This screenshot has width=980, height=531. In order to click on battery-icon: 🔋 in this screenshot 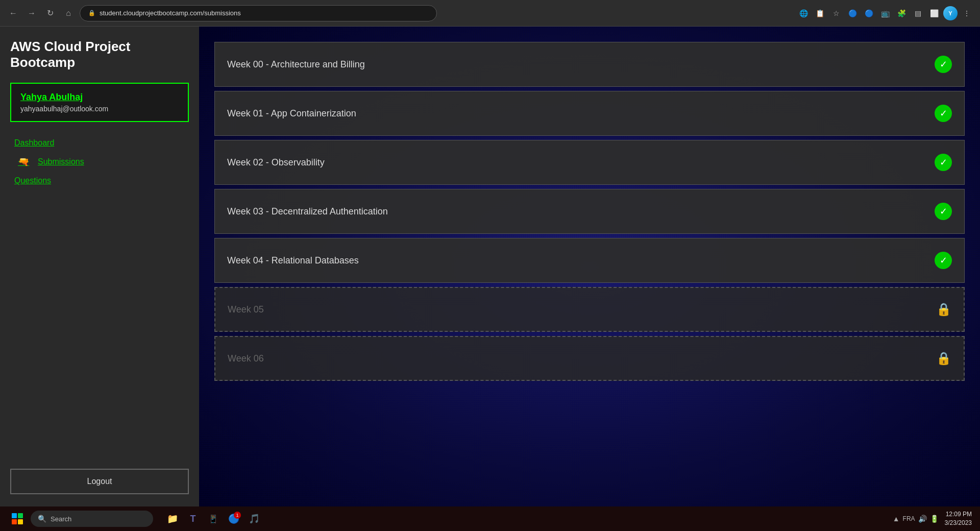, I will do `click(934, 519)`.